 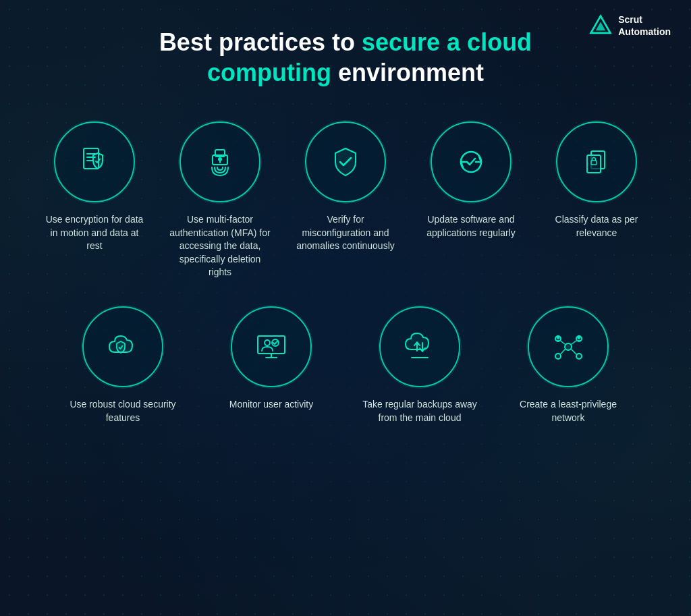 What do you see at coordinates (420, 347) in the screenshot?
I see `icon-circle-backups` at bounding box center [420, 347].